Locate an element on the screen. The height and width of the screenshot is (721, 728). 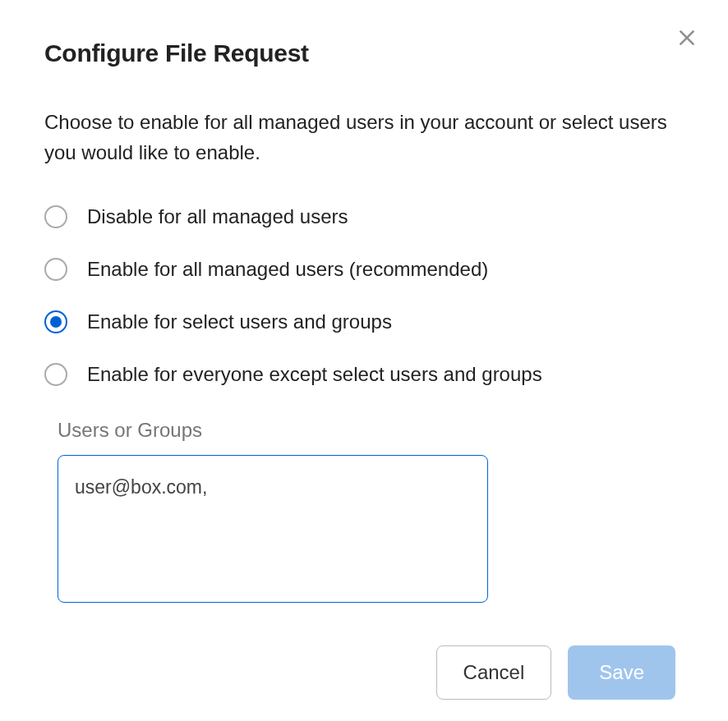
cancel-button: Cancel is located at coordinates (495, 673).